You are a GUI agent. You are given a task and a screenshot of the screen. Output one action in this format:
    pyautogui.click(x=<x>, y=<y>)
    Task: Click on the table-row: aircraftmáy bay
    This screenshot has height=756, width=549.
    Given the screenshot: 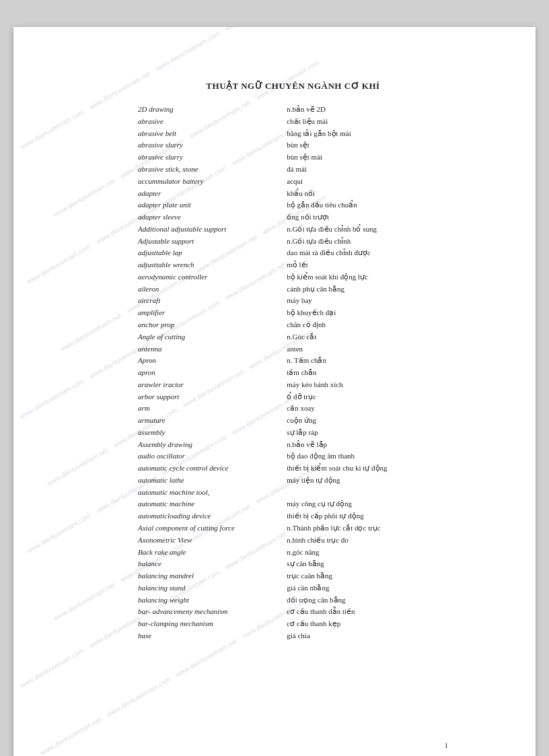 What is the action you would take?
    pyautogui.click(x=293, y=301)
    